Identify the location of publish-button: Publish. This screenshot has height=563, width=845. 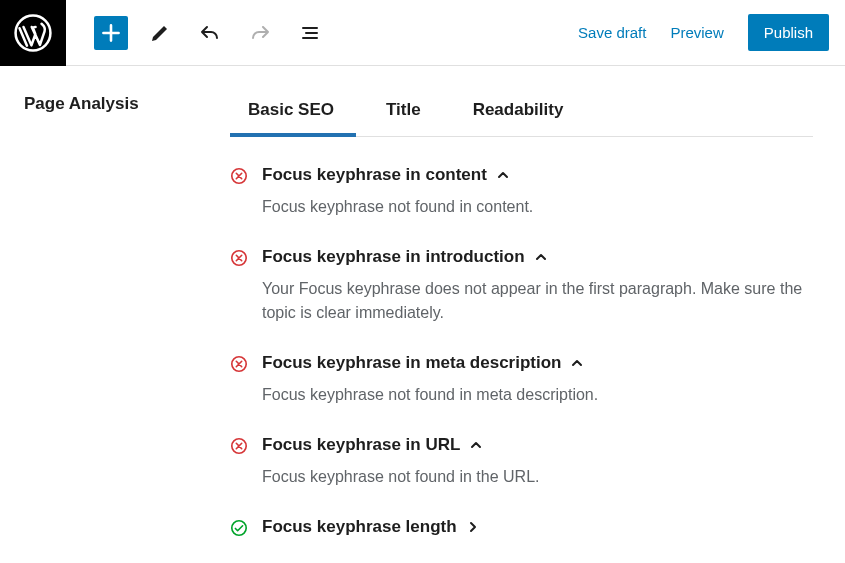
(788, 32).